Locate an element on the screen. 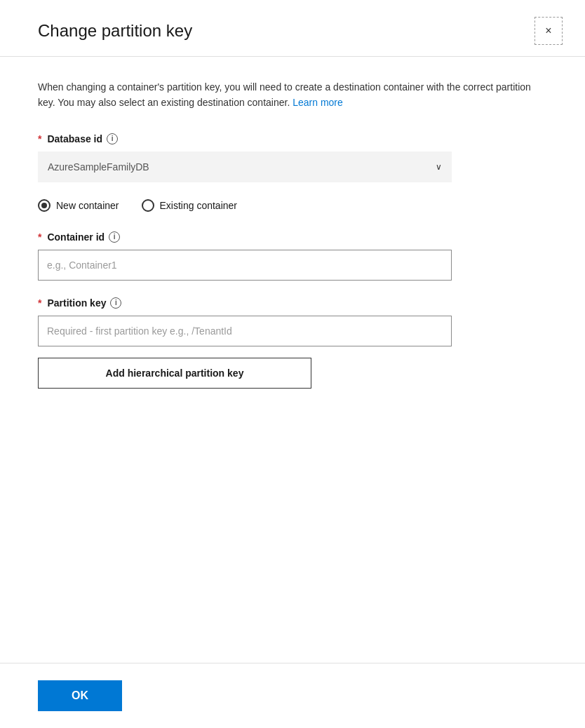 The height and width of the screenshot is (728, 585). partition-key-label-text: Partition key is located at coordinates (76, 303).